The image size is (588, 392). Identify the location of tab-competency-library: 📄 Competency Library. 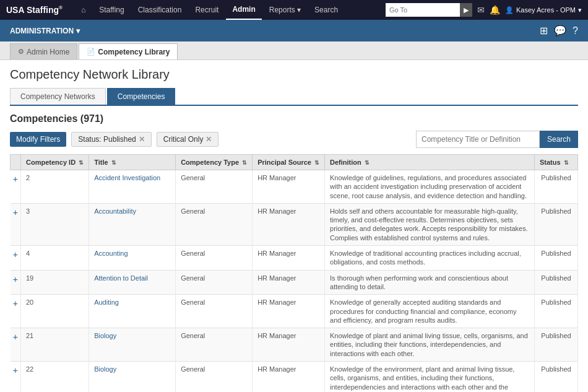
(128, 51).